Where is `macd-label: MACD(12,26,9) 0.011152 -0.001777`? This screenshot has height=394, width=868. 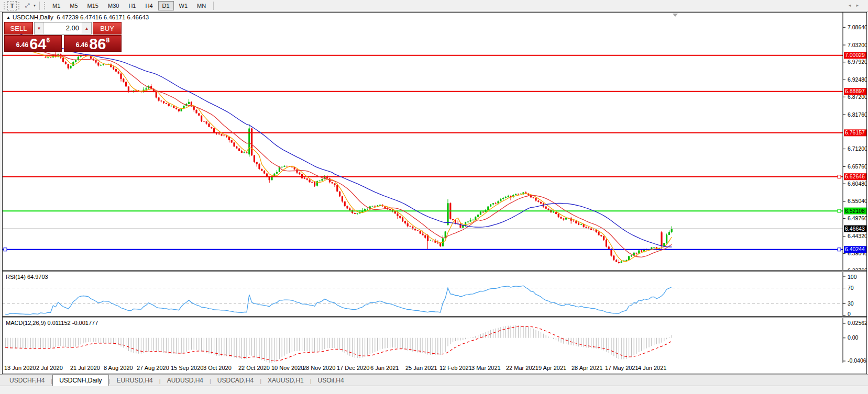
macd-label: MACD(12,26,9) 0.011152 -0.001777 is located at coordinates (52, 323).